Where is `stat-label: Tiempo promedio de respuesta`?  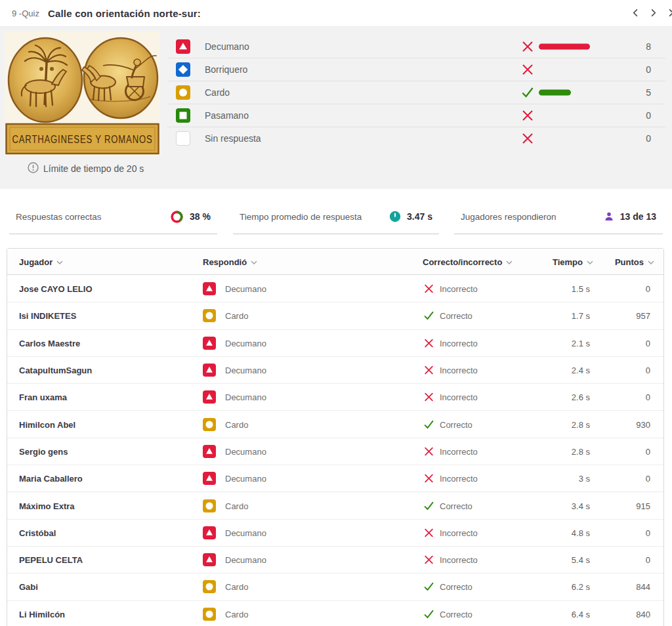
stat-label: Tiempo promedio de respuesta is located at coordinates (301, 217).